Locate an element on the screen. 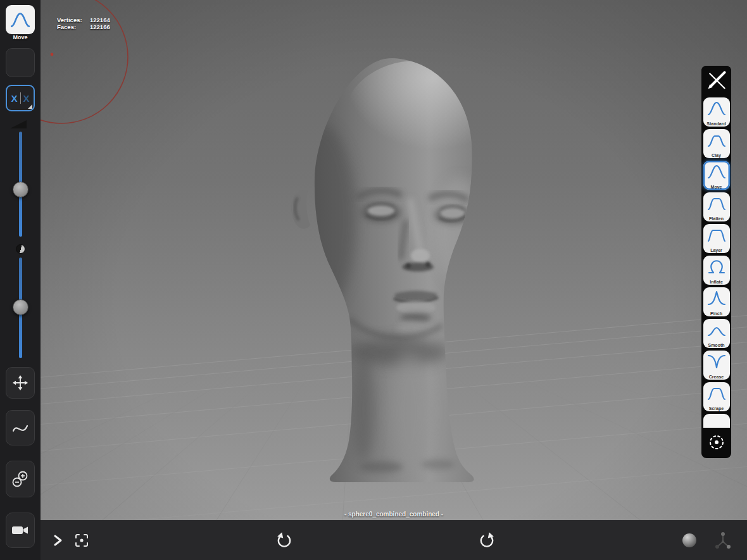  symmetry-button: X X is located at coordinates (20, 98).